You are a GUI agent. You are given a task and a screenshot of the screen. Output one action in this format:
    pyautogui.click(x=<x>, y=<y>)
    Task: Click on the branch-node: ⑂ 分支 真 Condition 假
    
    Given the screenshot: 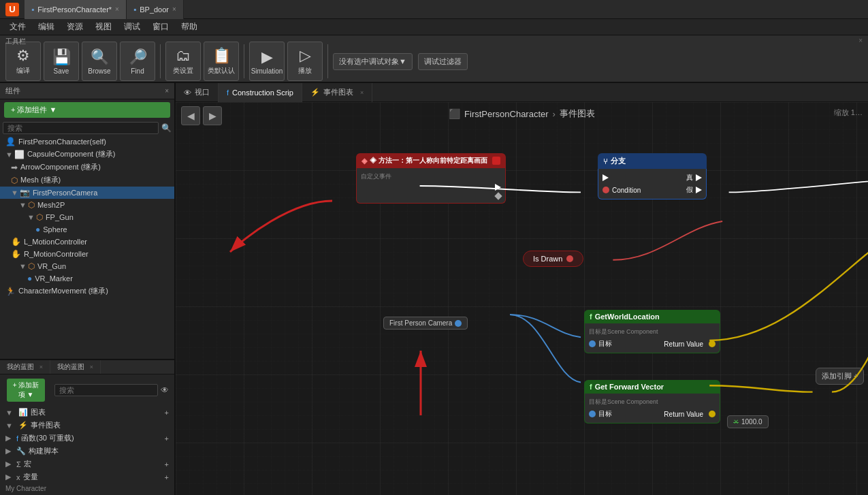 What is the action you would take?
    pyautogui.click(x=652, y=176)
    